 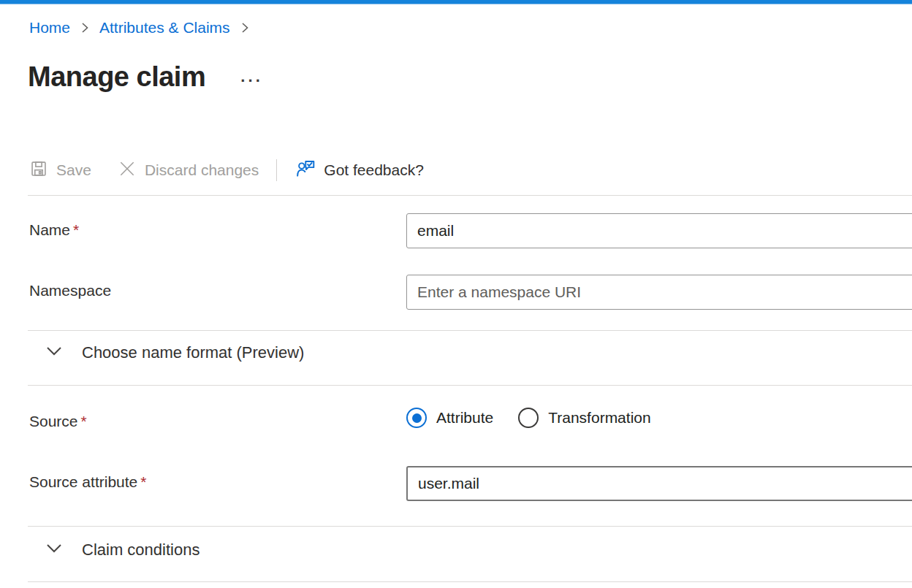 I want to click on top-accent-bar, so click(x=456, y=2).